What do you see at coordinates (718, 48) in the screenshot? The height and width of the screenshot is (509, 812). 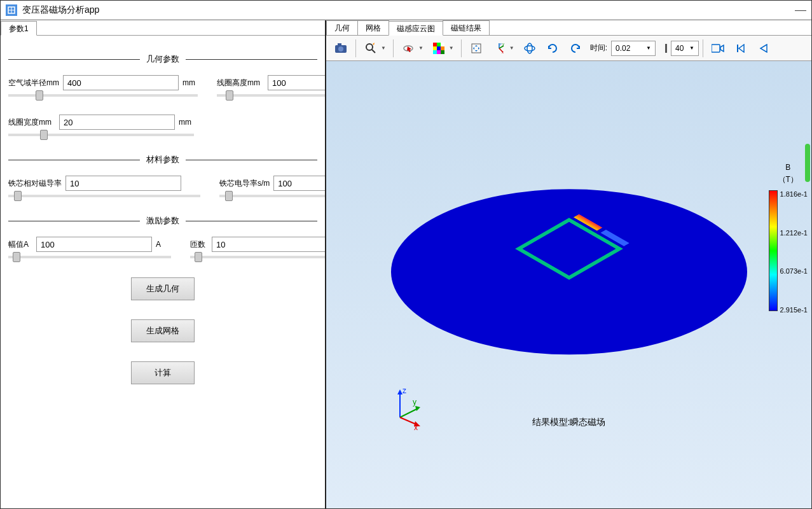 I see `video-icon` at bounding box center [718, 48].